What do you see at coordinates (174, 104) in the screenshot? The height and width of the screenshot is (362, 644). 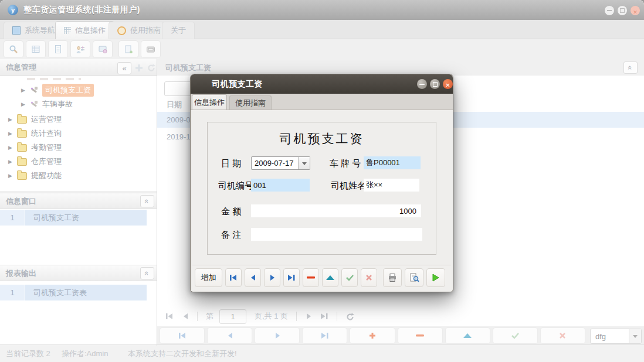 I see `column-header-date: 日期` at bounding box center [174, 104].